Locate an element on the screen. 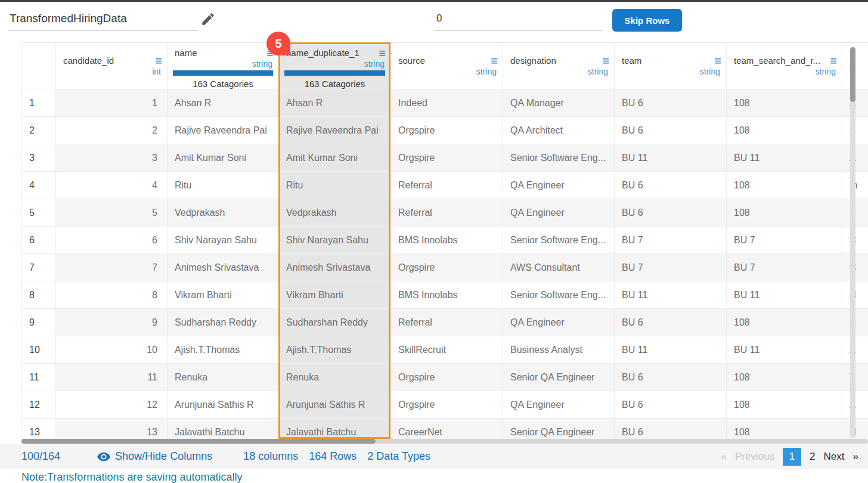  cell-candidate_id: 11 is located at coordinates (112, 377).